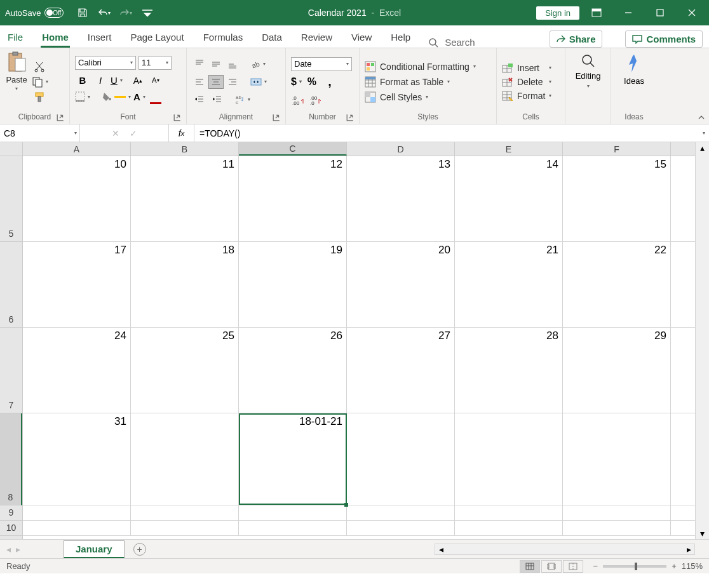 The height and width of the screenshot is (588, 709). Describe the element at coordinates (216, 64) in the screenshot. I see `align-middle-icon` at that location.